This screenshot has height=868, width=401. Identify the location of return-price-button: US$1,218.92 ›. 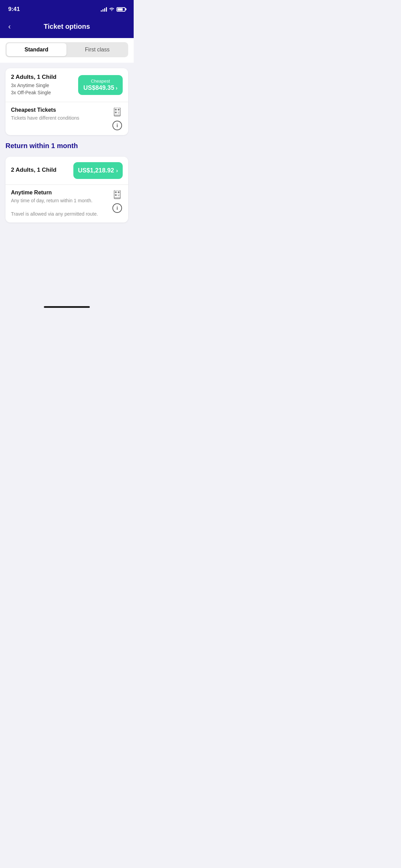
(98, 171).